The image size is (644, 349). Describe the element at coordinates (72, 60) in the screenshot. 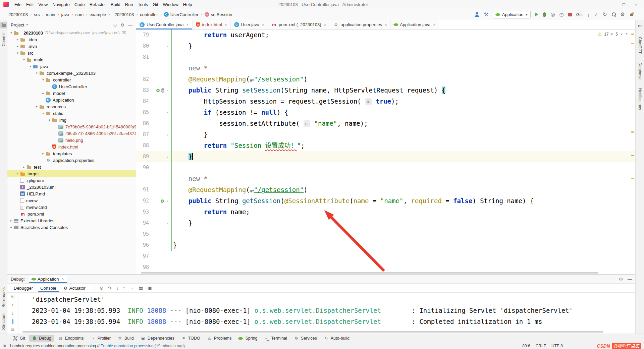

I see `tree-item: ▾main` at that location.